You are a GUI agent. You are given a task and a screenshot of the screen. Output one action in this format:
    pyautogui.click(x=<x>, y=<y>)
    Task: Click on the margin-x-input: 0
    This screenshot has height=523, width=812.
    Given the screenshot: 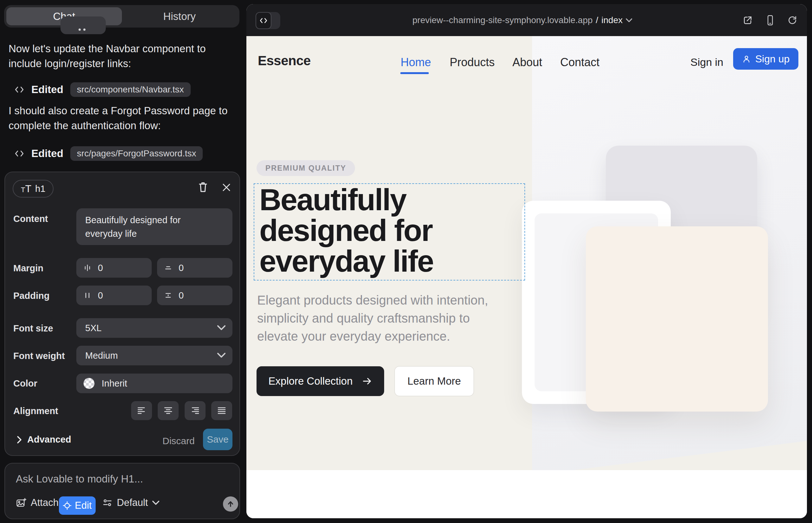 What is the action you would take?
    pyautogui.click(x=114, y=268)
    